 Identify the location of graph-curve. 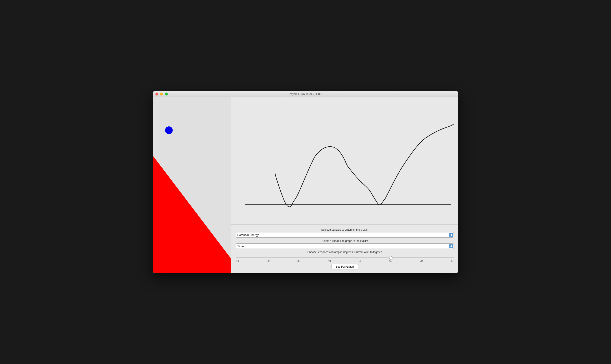
(364, 166).